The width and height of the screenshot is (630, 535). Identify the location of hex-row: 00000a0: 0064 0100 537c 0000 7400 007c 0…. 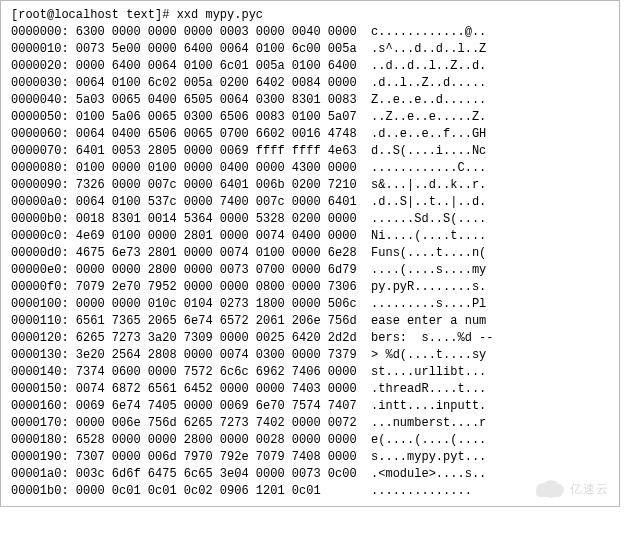
(310, 202).